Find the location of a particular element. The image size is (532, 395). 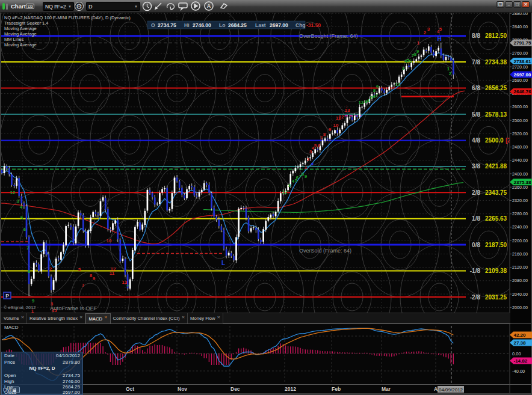

svg-text: 2684.25 is located at coordinates (237, 25).